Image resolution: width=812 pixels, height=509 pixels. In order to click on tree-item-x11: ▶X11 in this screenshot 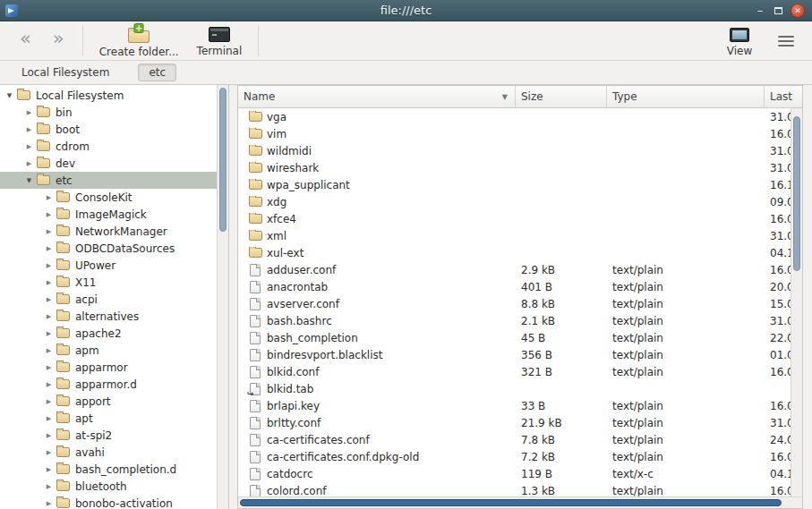, I will do `click(108, 283)`.